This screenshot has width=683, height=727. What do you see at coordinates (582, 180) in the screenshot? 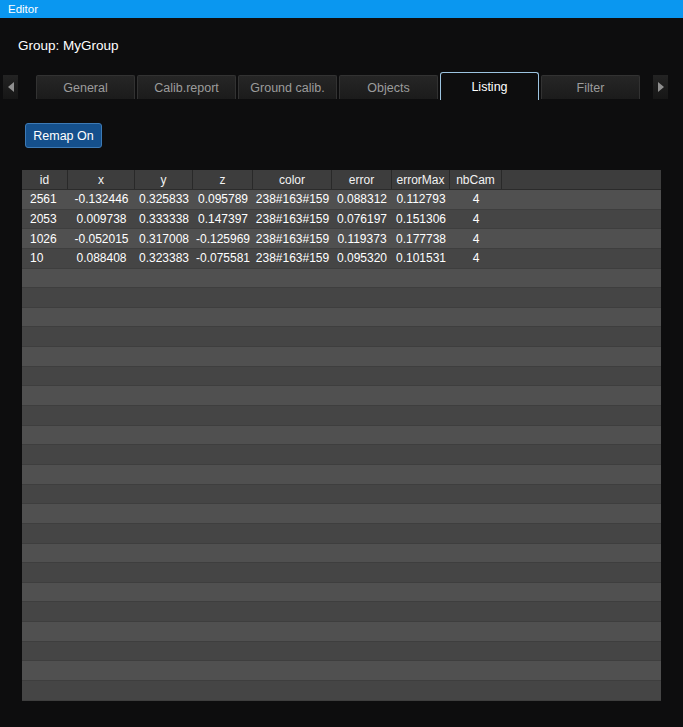
I see `column-header-filler` at bounding box center [582, 180].